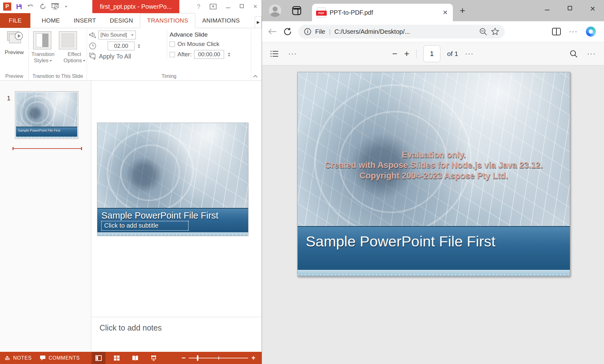  I want to click on zoom-slider-handle, so click(198, 358).